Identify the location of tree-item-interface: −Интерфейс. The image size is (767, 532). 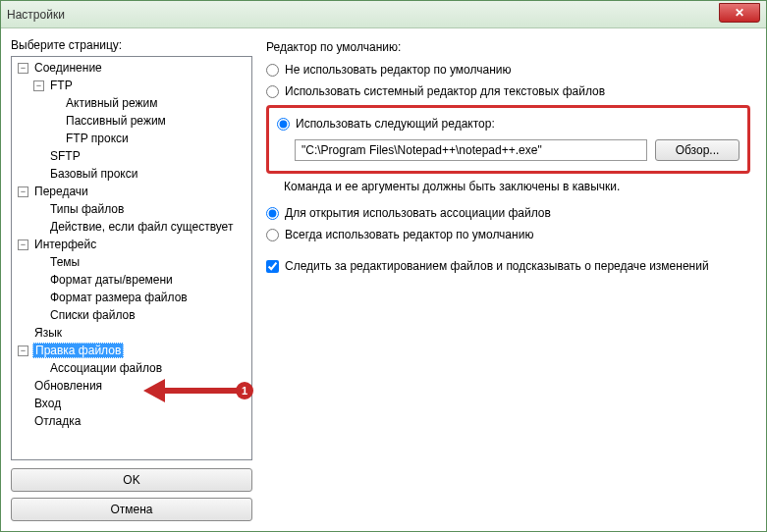
(132, 244).